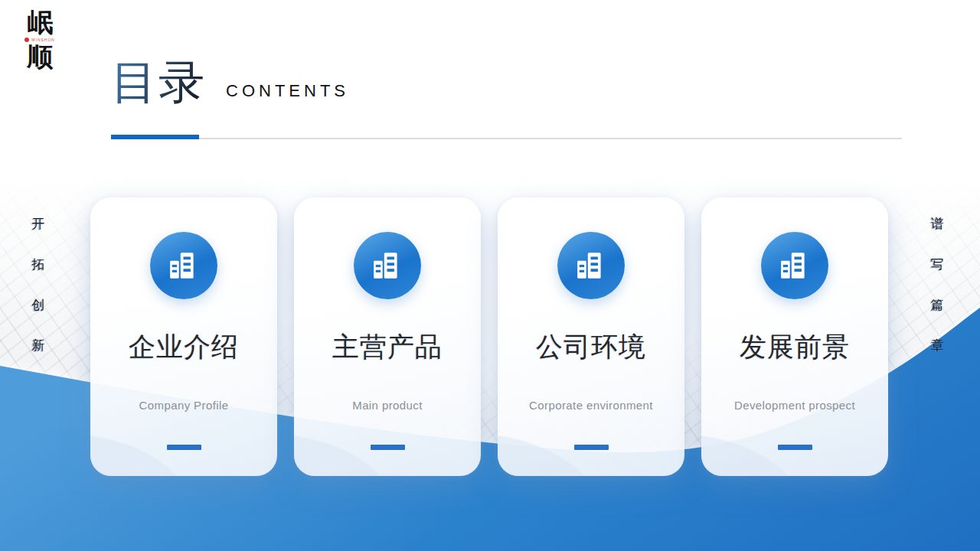  I want to click on slogan-char: 谱, so click(937, 223).